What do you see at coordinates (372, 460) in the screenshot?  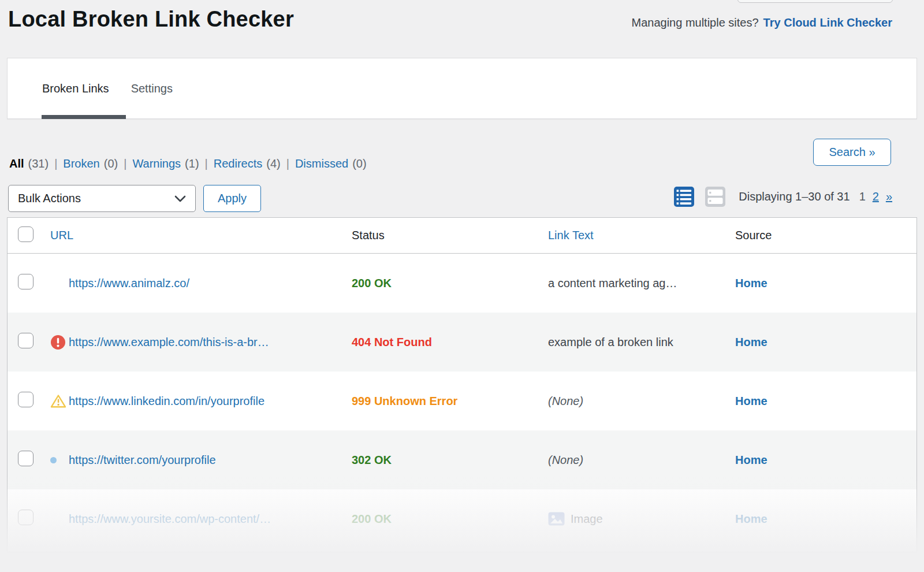 I see `status-text: 302 OK` at bounding box center [372, 460].